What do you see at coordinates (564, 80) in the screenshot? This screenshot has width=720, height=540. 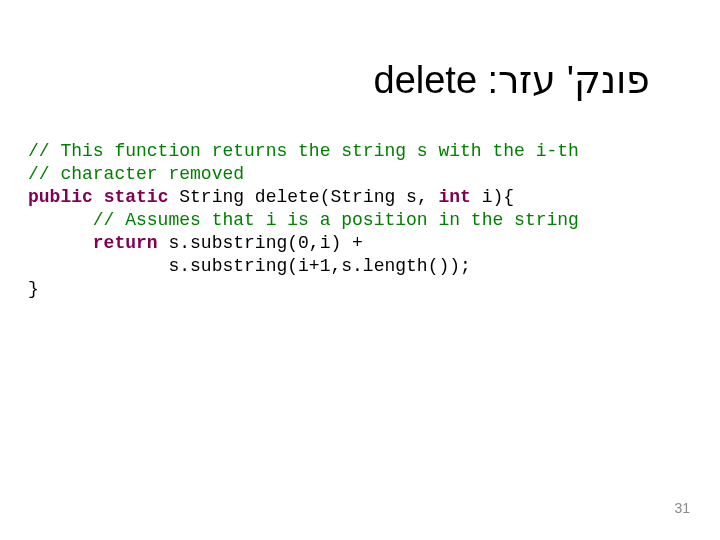 I see `title-hebrew: פונק' עזר:` at bounding box center [564, 80].